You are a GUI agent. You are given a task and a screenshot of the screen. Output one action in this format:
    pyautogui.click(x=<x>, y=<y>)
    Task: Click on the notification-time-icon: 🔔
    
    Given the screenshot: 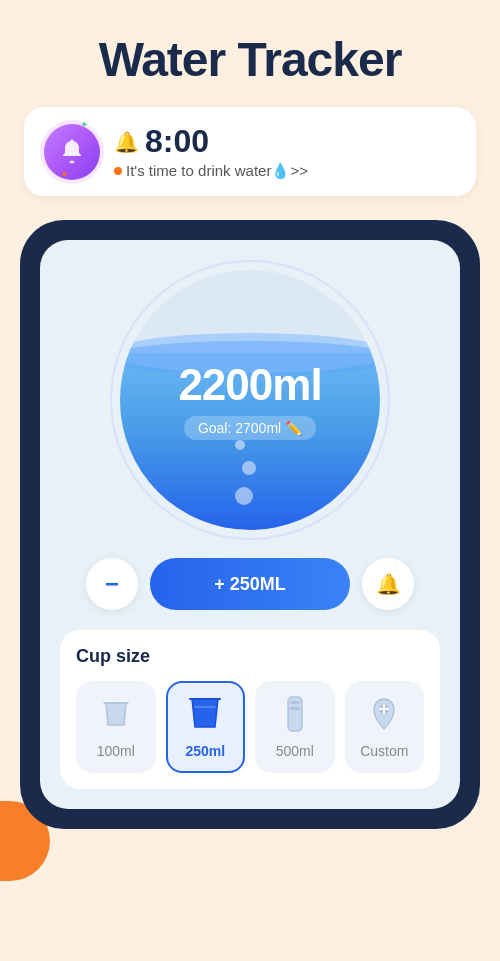 What is the action you would take?
    pyautogui.click(x=126, y=142)
    